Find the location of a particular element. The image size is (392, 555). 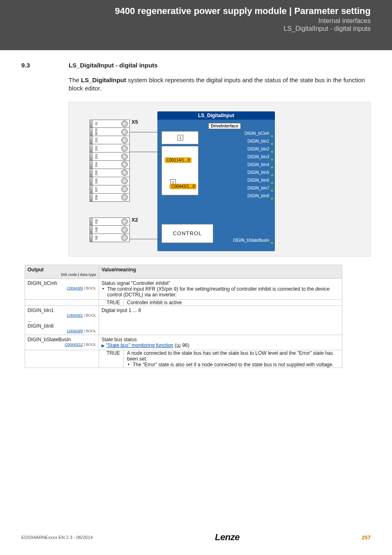

value-link-page: (🕮 96) is located at coordinates (182, 345).